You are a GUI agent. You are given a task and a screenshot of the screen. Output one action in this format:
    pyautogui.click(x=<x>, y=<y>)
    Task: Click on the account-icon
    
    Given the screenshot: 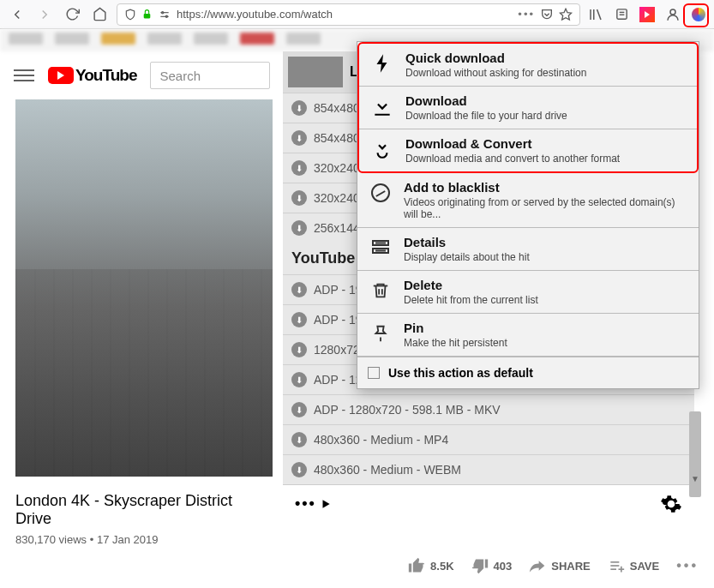 What is the action you would take?
    pyautogui.click(x=673, y=15)
    